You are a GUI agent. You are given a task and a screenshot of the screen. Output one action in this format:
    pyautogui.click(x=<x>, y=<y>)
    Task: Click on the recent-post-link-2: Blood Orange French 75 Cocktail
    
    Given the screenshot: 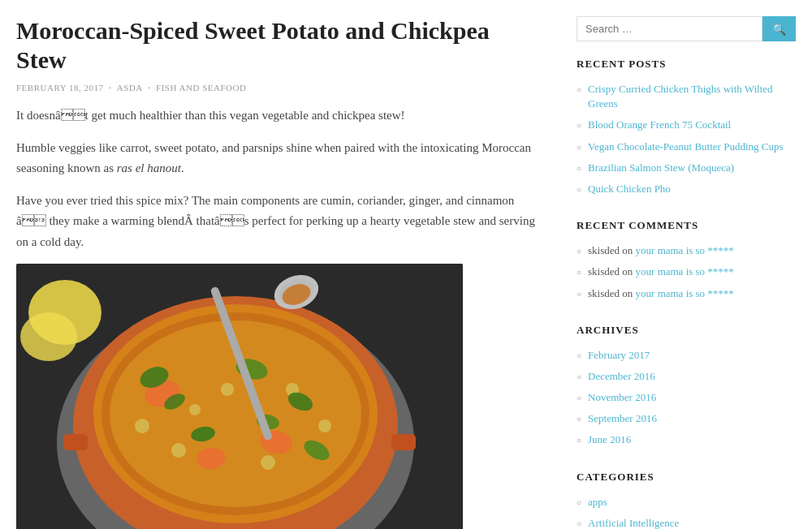 What is the action you would take?
    pyautogui.click(x=659, y=125)
    